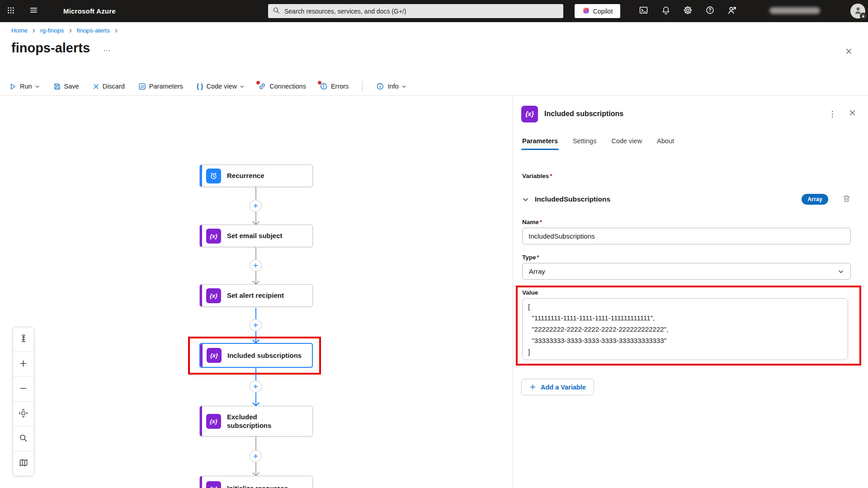 This screenshot has height=488, width=868. Describe the element at coordinates (627, 144) in the screenshot. I see `tab-code-view: Code view` at that location.